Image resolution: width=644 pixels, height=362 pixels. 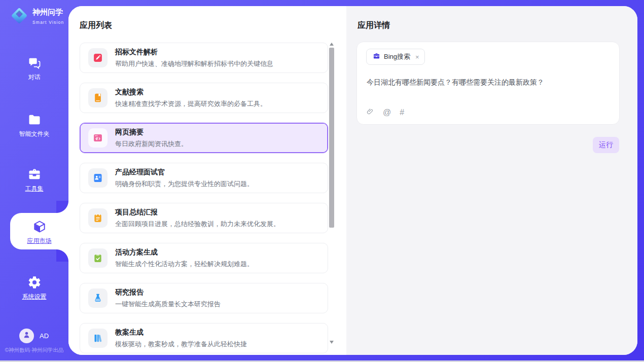 I want to click on sidebar-item-app-market-active: 应用市场, so click(x=40, y=231).